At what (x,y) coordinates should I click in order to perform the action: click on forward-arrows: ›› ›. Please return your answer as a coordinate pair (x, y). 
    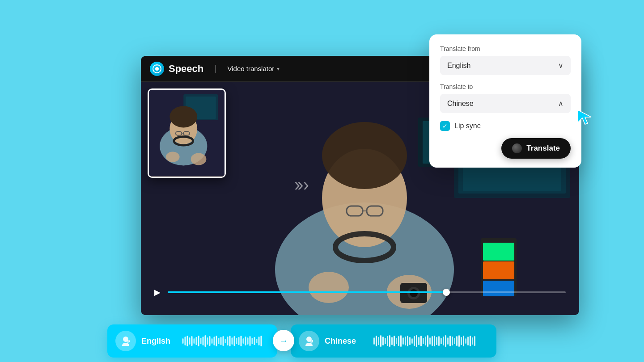
    Looking at the image, I should click on (301, 184).